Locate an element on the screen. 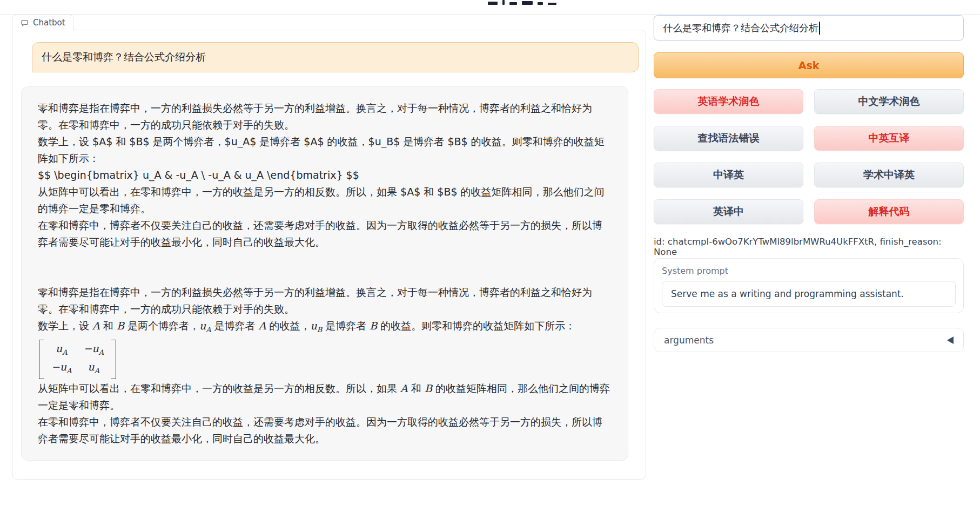 Image resolution: width=980 pixels, height=519 pixels. btn-en-to-zh: 英译中 is located at coordinates (728, 212).